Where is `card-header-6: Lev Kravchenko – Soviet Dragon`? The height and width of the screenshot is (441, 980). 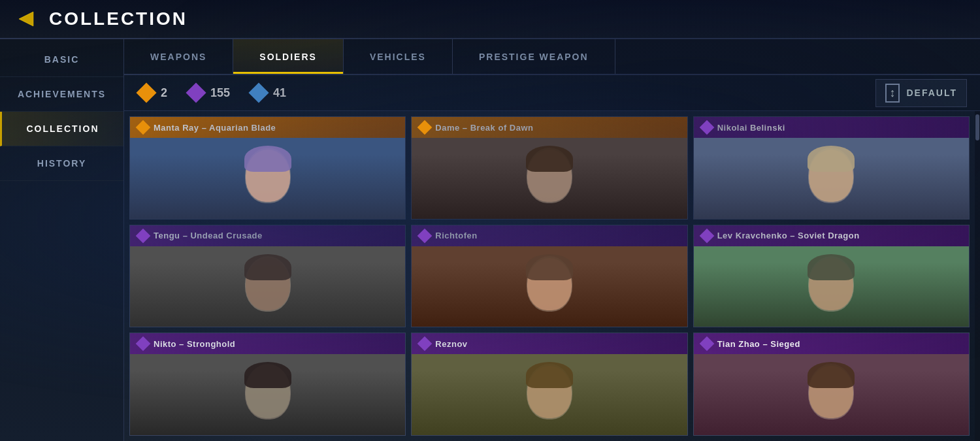
card-header-6: Lev Kravchenko – Soviet Dragon is located at coordinates (831, 236).